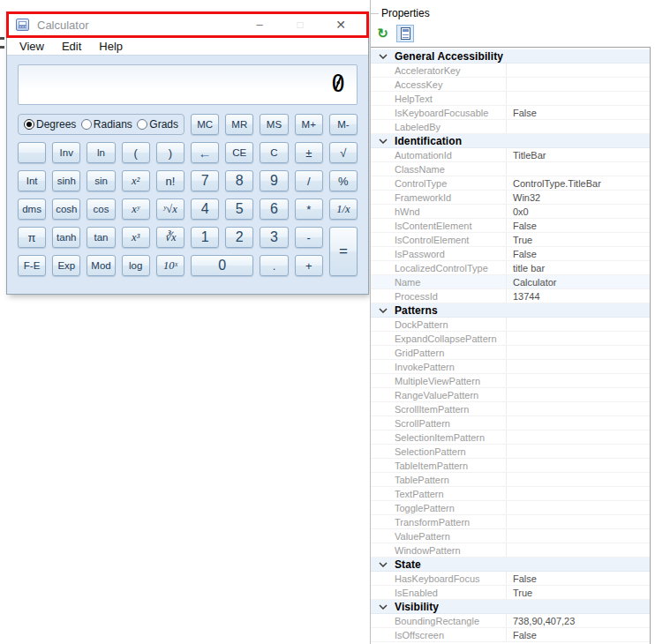  I want to click on calc-key-6: 6, so click(274, 209).